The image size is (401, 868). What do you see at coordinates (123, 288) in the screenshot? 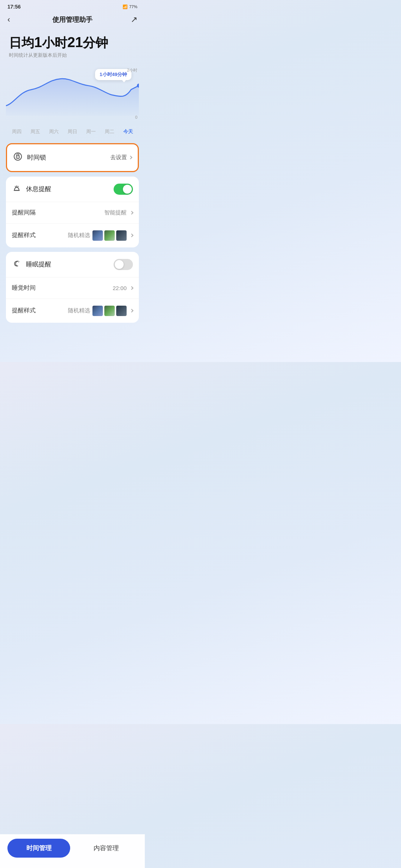
I see `sleep-time-value: 22:00` at bounding box center [123, 288].